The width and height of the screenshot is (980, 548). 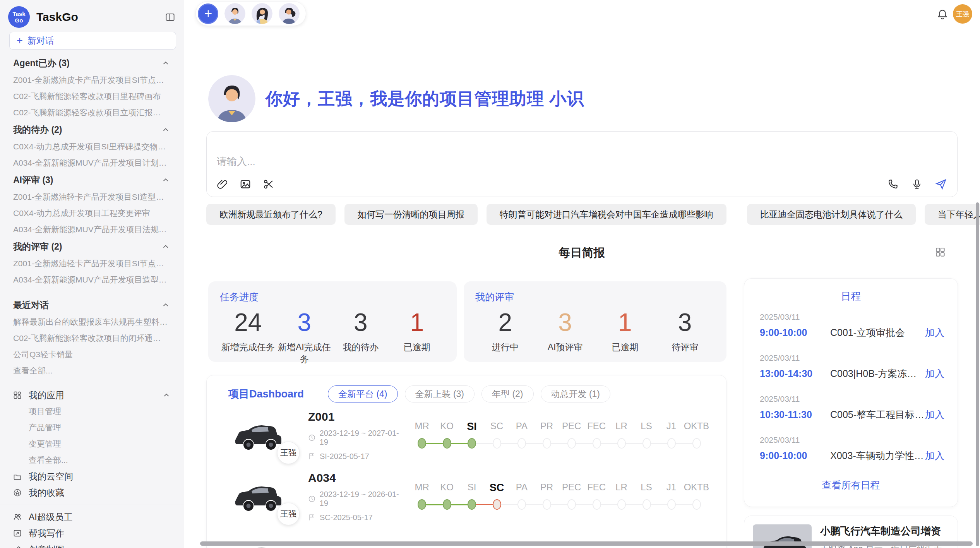 What do you see at coordinates (92, 147) in the screenshot?
I see `sidebar-item: C0X4-动力总成开发项目SI里程碑提交物检查` at bounding box center [92, 147].